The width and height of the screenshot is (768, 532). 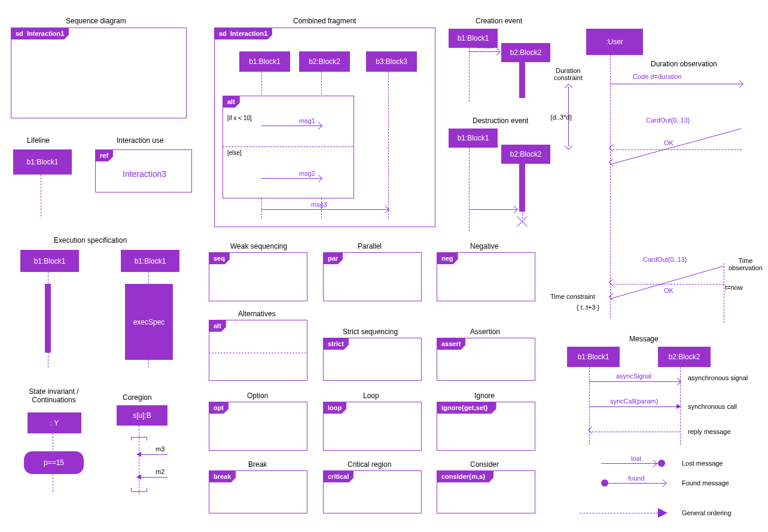 I want to click on frag-consider: consider{m,s}, so click(x=486, y=492).